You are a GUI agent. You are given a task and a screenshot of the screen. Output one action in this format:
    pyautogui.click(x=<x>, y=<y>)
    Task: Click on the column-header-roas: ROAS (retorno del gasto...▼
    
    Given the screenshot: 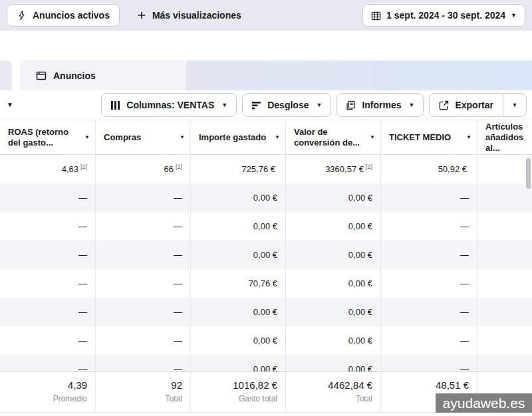 What is the action you would take?
    pyautogui.click(x=48, y=137)
    